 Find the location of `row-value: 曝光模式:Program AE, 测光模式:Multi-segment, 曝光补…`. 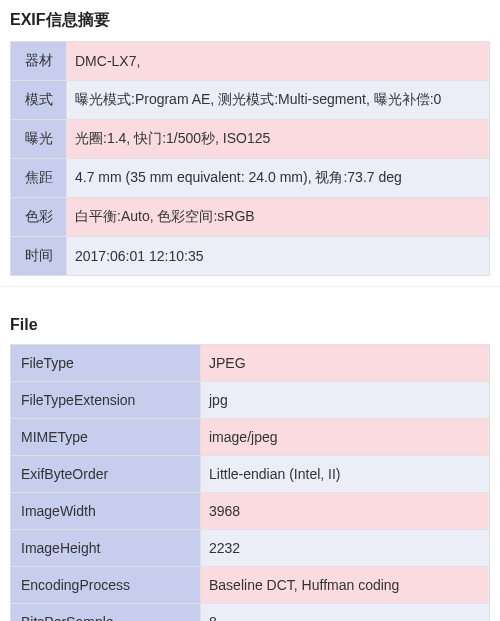

row-value: 曝光模式:Program AE, 测光模式:Multi-segment, 曝光补… is located at coordinates (278, 100).